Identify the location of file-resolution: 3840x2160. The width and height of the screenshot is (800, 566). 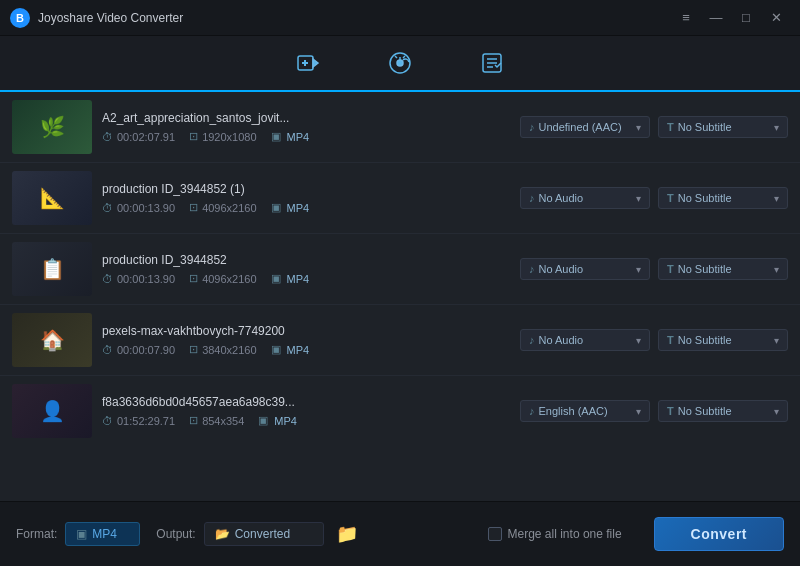
(229, 350).